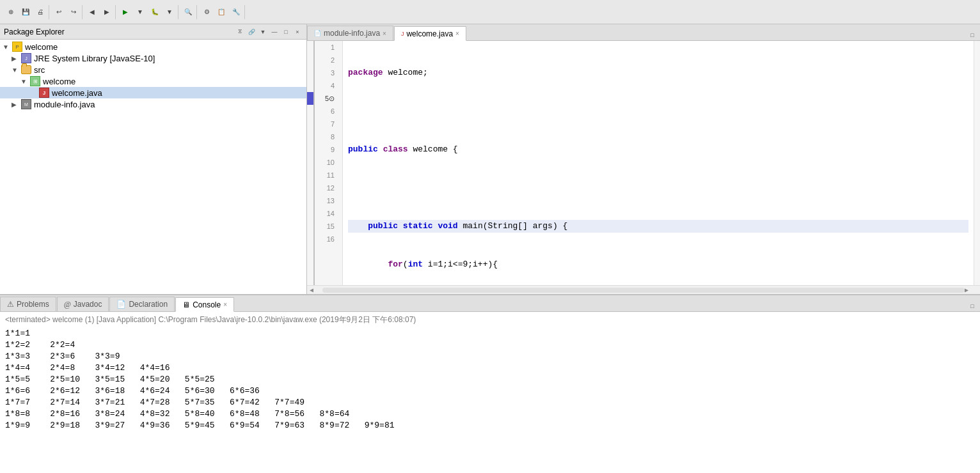  Describe the element at coordinates (59, 12) in the screenshot. I see `undo-button: ↩` at that location.